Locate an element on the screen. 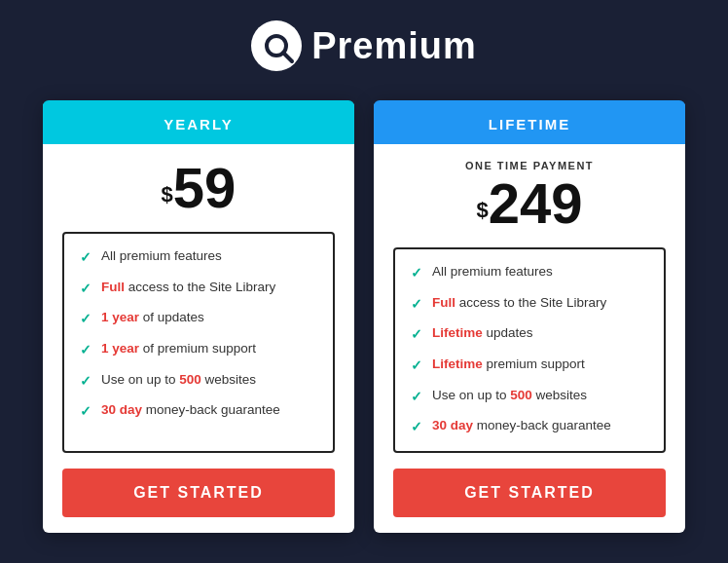 Image resolution: width=728 pixels, height=563 pixels. yearly-price-currency: $ is located at coordinates (167, 195).